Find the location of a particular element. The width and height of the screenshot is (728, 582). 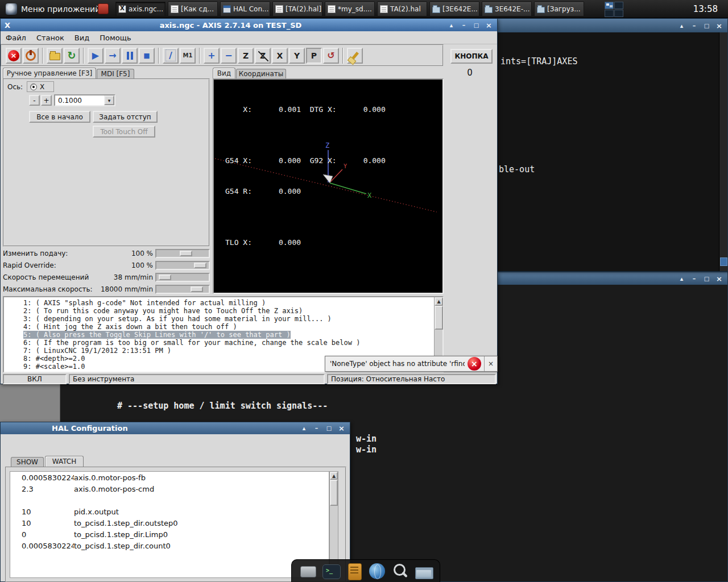

web-browser-icon is located at coordinates (377, 571).